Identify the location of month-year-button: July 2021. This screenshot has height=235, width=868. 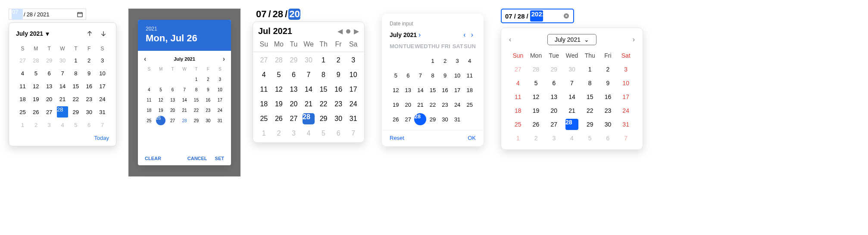
(403, 35).